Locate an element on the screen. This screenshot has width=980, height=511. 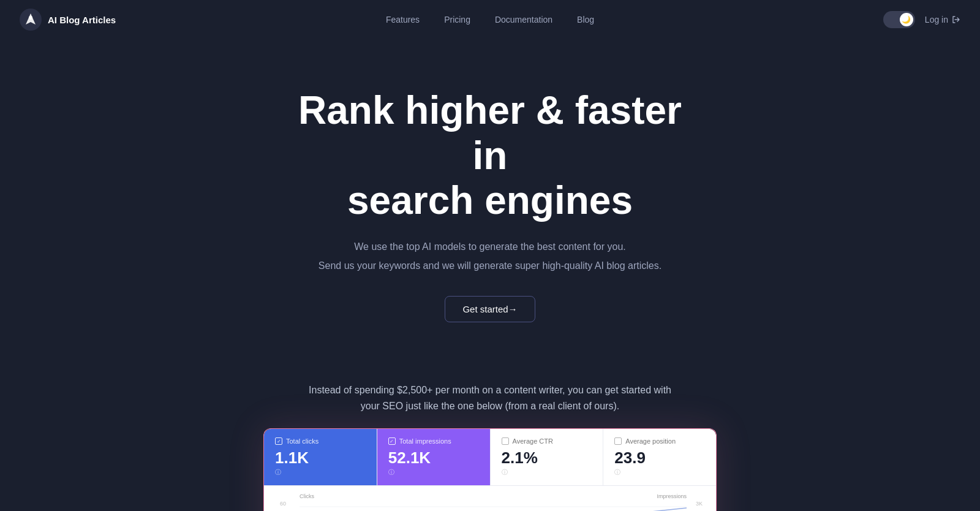
nav-pricing: Pricing is located at coordinates (457, 20).